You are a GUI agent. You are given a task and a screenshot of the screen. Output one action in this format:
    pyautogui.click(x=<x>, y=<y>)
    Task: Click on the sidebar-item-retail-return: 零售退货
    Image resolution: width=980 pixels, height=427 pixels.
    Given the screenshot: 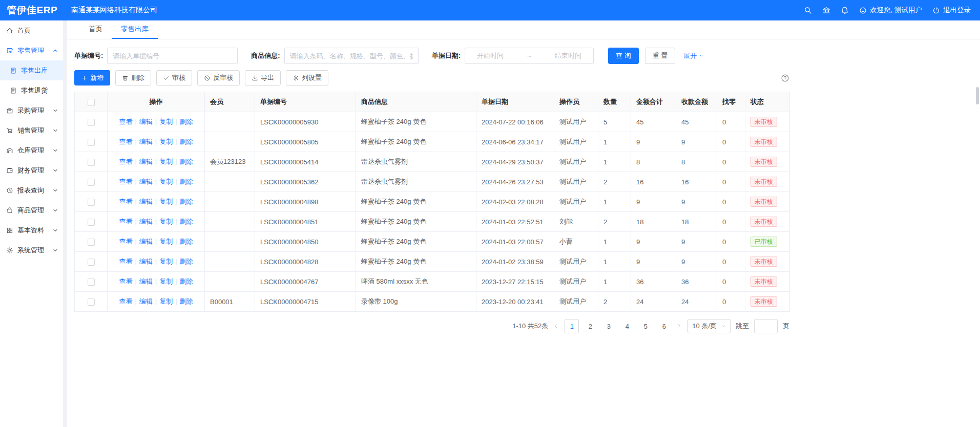 What is the action you would take?
    pyautogui.click(x=32, y=90)
    